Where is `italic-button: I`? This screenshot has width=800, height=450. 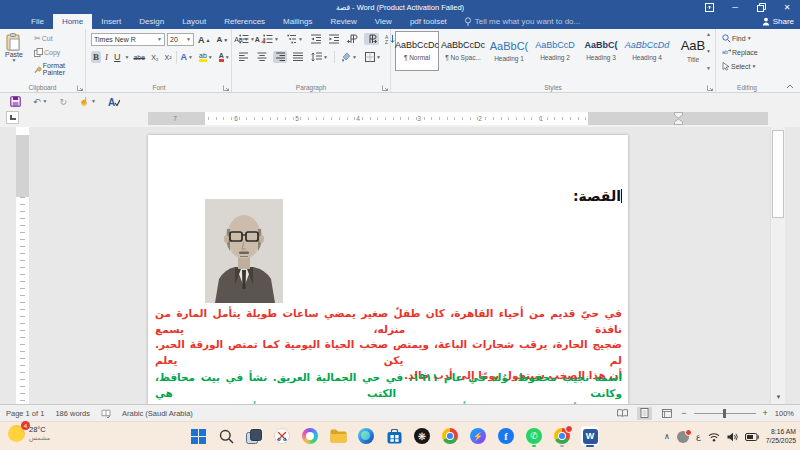 italic-button: I is located at coordinates (106, 57).